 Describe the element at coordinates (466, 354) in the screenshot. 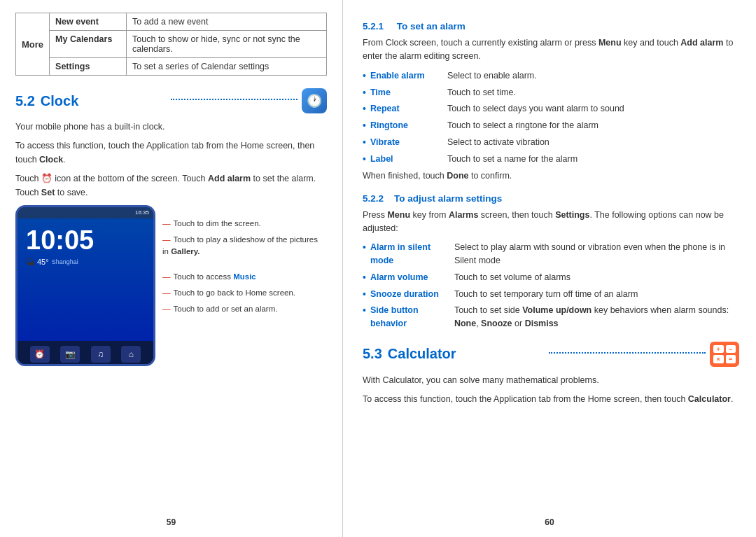

I see `calc-section-title: Calculator` at that location.